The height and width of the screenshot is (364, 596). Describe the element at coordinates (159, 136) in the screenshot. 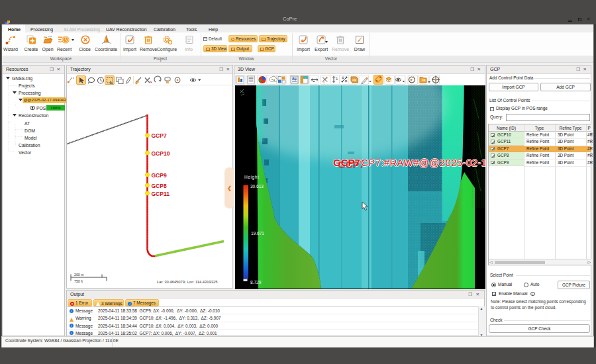

I see `svg-text: GCP7` at that location.